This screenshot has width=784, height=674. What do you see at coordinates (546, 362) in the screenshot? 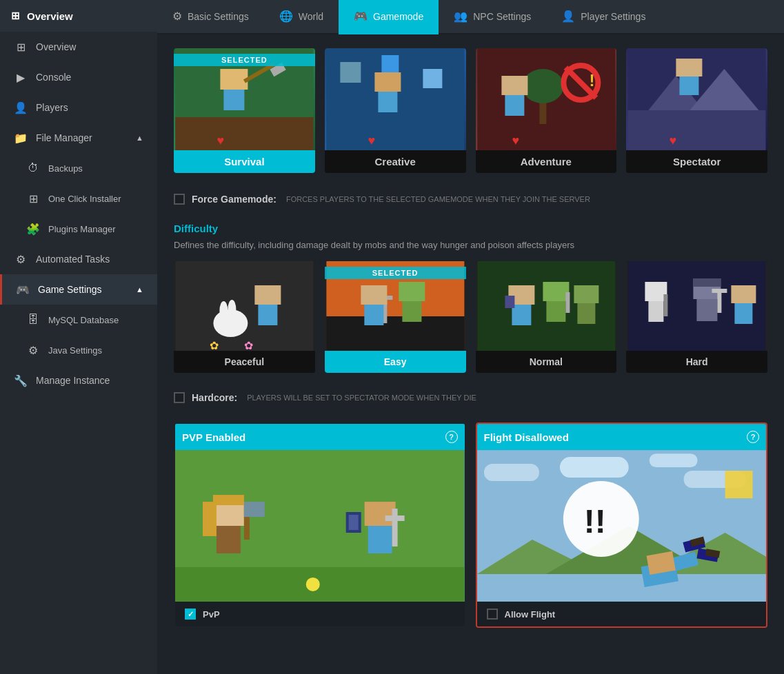
I see `normal-card-label: Normal` at bounding box center [546, 362].